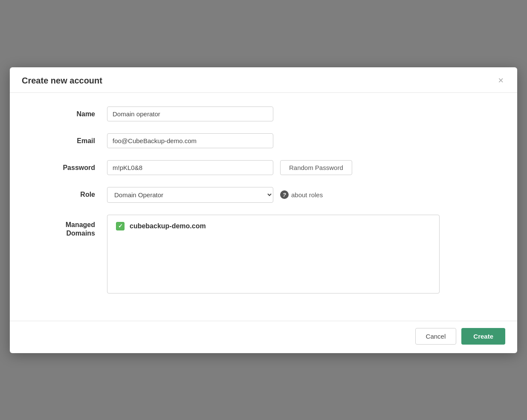 This screenshot has width=527, height=420. Describe the element at coordinates (306, 114) in the screenshot. I see `name-control` at that location.